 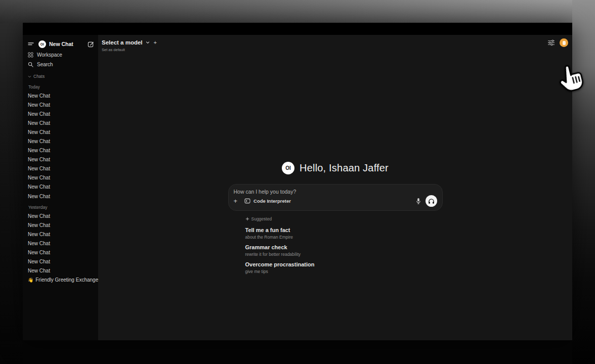 What do you see at coordinates (564, 42) in the screenshot?
I see `user-avatar` at bounding box center [564, 42].